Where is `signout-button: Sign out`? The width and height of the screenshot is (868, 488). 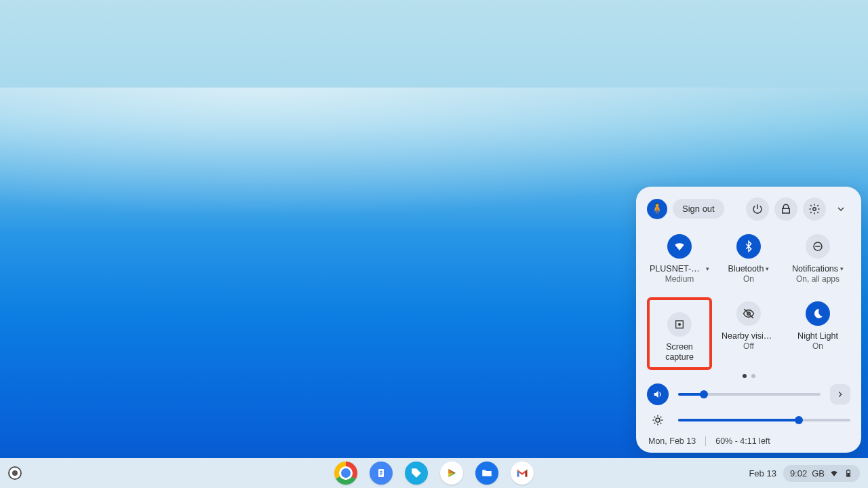 signout-button: Sign out is located at coordinates (698, 209).